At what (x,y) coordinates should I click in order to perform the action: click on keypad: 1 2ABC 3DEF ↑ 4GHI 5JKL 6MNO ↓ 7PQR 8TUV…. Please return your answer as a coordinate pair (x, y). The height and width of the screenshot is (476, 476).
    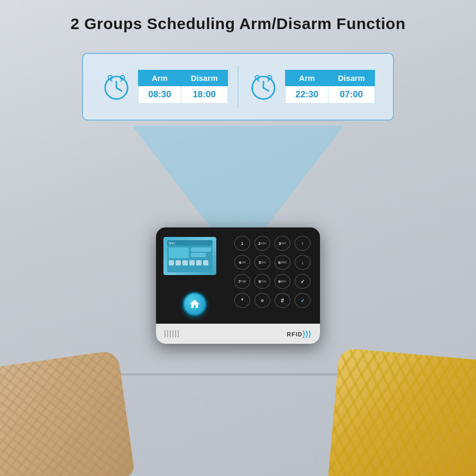
    Looking at the image, I should click on (273, 282).